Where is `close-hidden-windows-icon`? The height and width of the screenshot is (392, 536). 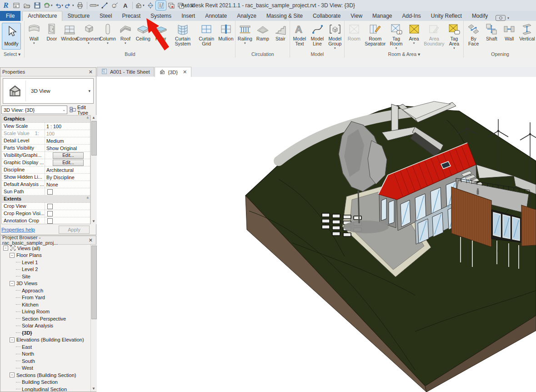 close-hidden-windows-icon is located at coordinates (171, 5).